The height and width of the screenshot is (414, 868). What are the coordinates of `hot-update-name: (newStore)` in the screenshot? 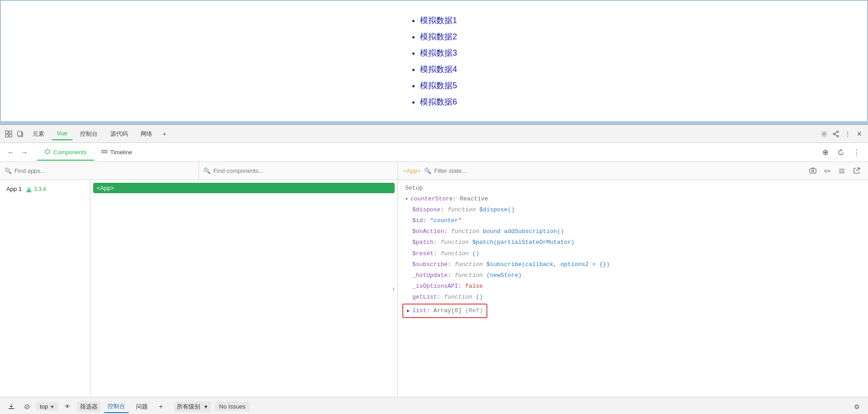 It's located at (504, 276).